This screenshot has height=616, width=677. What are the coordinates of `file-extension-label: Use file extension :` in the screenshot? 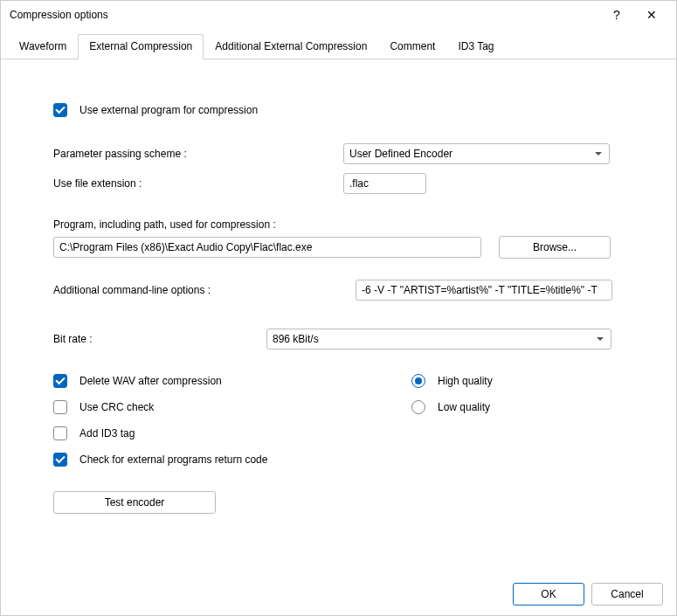 It's located at (198, 183).